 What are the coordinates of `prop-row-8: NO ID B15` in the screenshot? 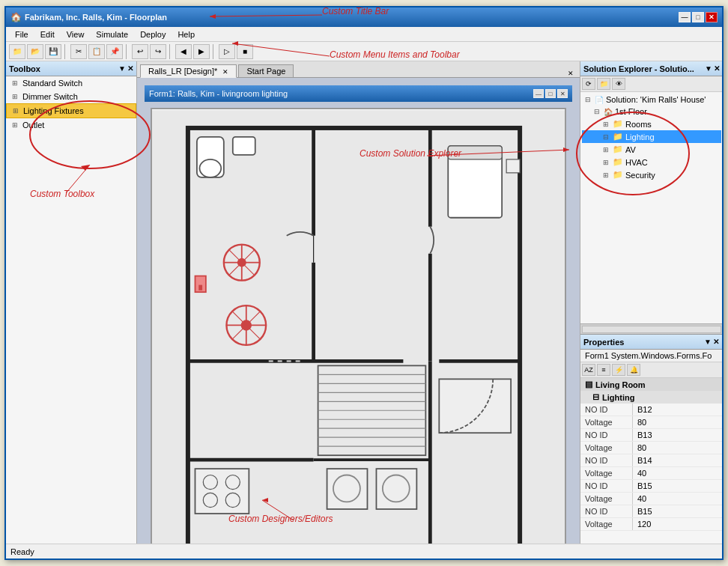 It's located at (652, 512).